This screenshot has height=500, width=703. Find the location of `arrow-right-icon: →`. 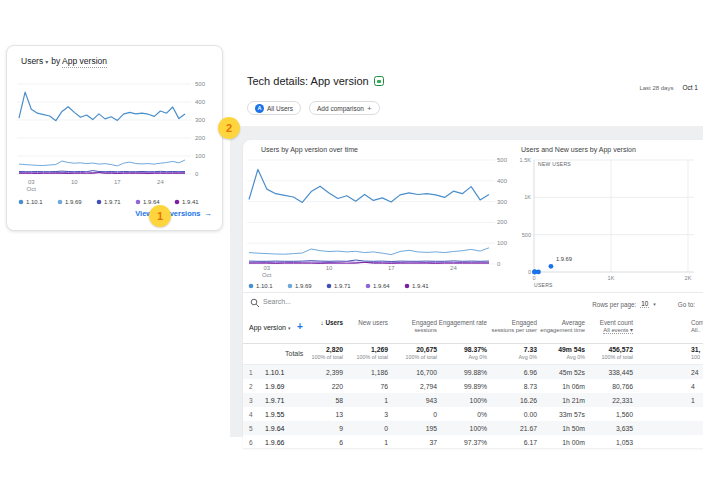

arrow-right-icon: → is located at coordinates (209, 214).